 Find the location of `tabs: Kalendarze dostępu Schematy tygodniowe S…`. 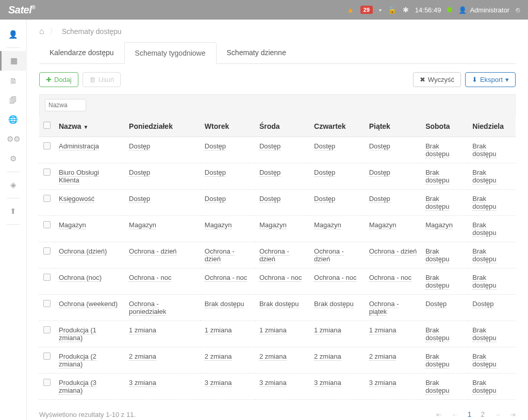

tabs: Kalendarze dostępu Schematy tygodniowe S… is located at coordinates (277, 53).